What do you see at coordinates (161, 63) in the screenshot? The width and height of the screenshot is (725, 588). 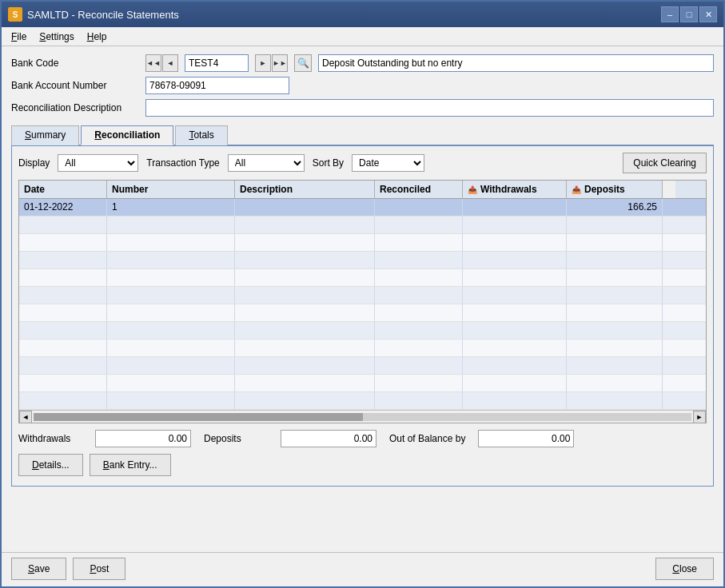 I see `nav-buttons: ◄◄ ◄` at bounding box center [161, 63].